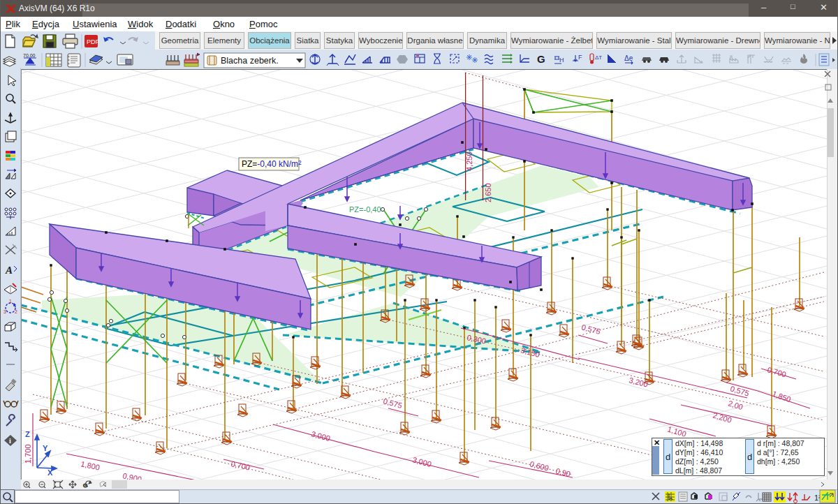 Image resolution: width=838 pixels, height=504 pixels. I want to click on svg-text: 1,800, so click(91, 465).